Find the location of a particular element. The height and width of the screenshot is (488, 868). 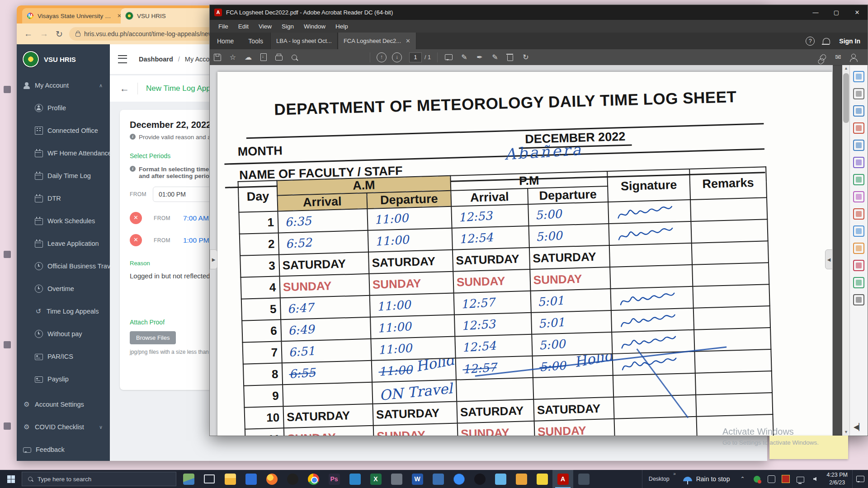

show-left-panel-handle: ▶ is located at coordinates (213, 259).